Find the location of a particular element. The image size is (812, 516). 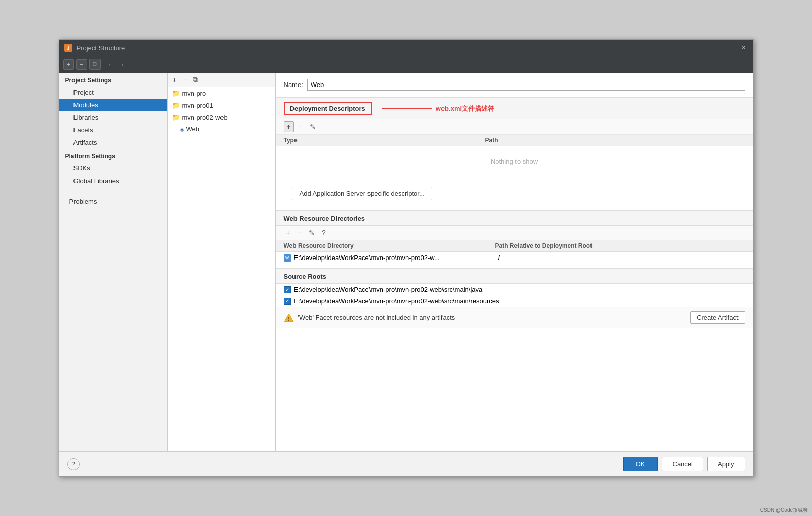

type-column-header: Type is located at coordinates (385, 140).